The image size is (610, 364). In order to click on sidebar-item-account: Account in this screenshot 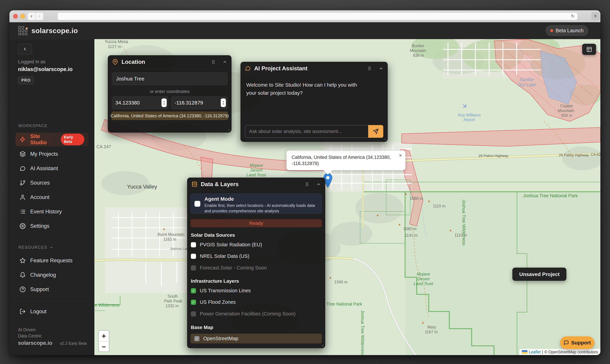, I will do `click(52, 197)`.